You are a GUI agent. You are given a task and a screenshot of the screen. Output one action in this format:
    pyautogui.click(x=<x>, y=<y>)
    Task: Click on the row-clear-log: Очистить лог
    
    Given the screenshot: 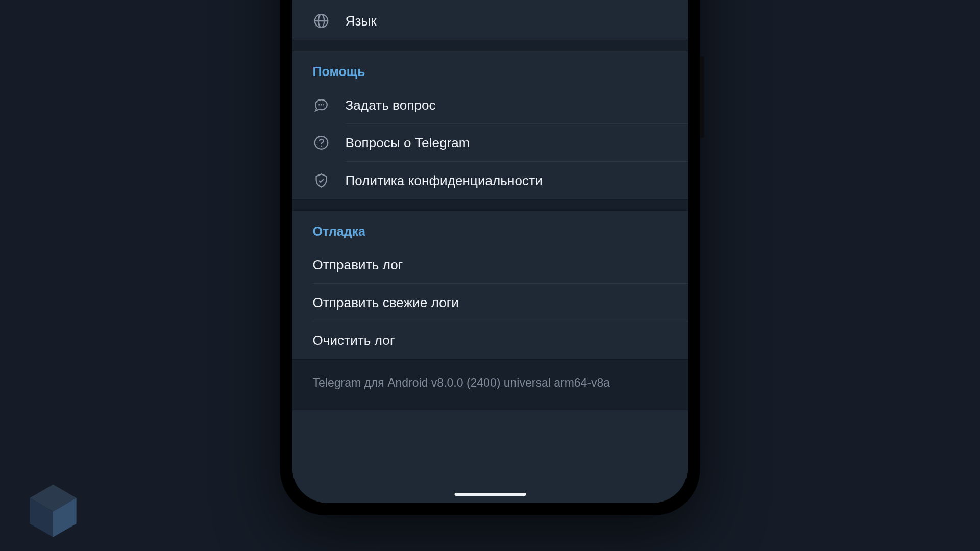 What is the action you would take?
    pyautogui.click(x=490, y=340)
    